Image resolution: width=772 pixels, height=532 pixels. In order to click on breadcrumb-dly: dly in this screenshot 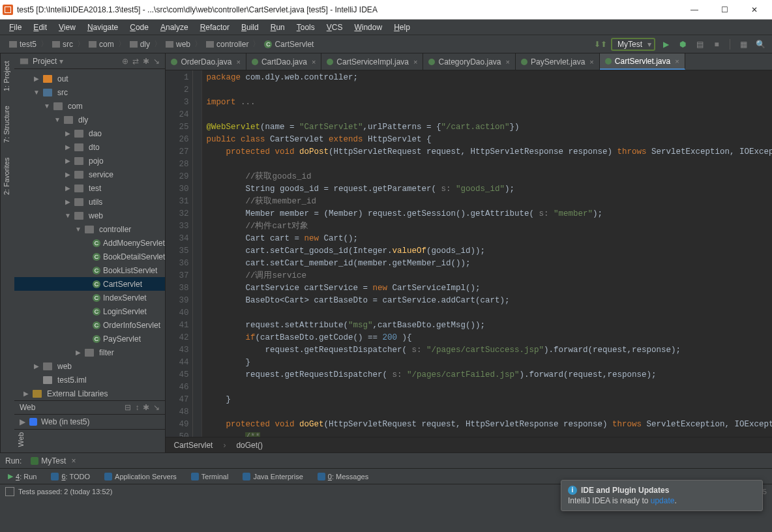, I will do `click(140, 44)`.